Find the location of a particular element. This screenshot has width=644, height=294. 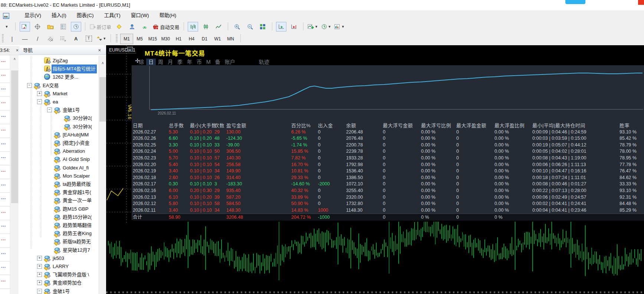

horizontal-line-tool: — is located at coordinates (25, 39).